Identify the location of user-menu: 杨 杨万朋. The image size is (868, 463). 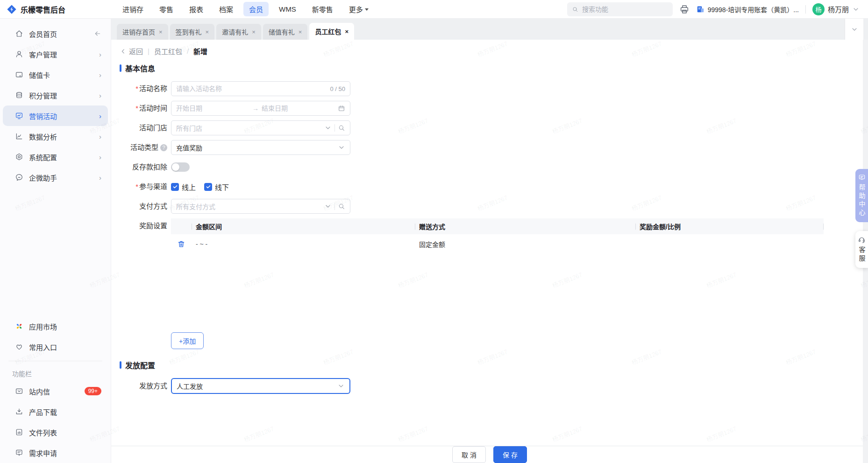
(836, 9).